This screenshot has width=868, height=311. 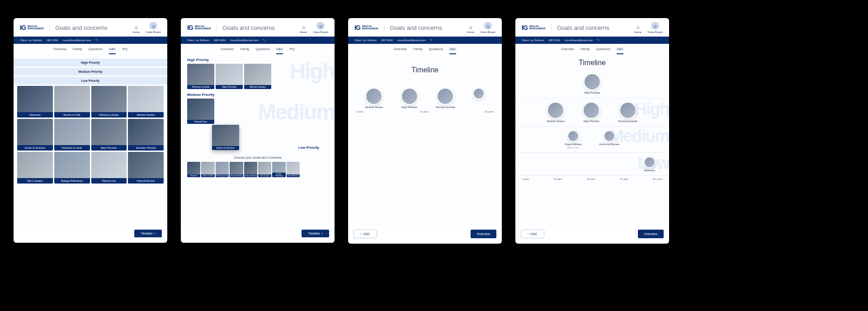 I want to click on footer: Timeline ›, so click(x=90, y=234).